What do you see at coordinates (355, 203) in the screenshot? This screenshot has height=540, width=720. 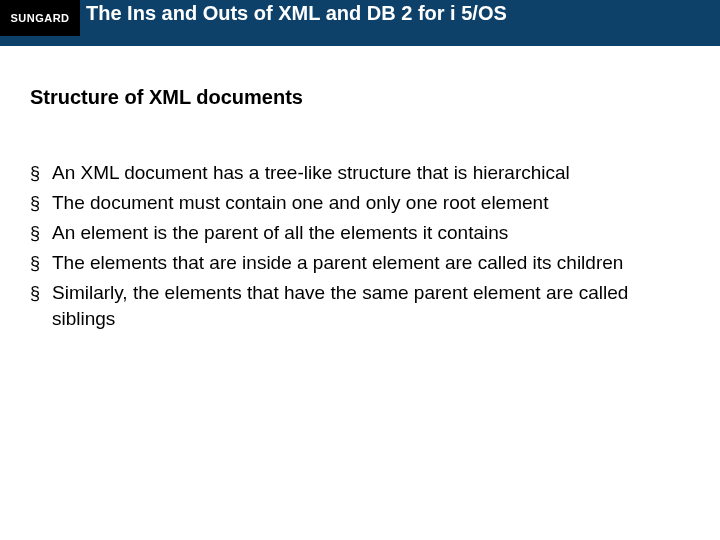 I see `list-item: § The document must contain one and only…` at bounding box center [355, 203].